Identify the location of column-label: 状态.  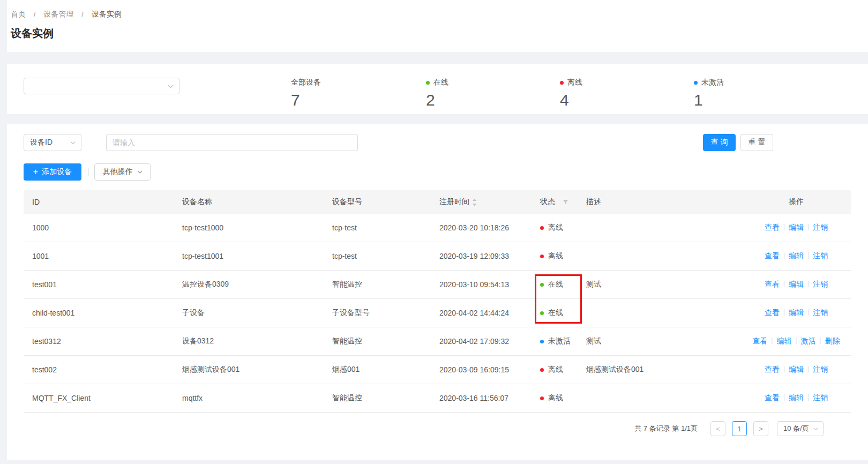
(548, 202).